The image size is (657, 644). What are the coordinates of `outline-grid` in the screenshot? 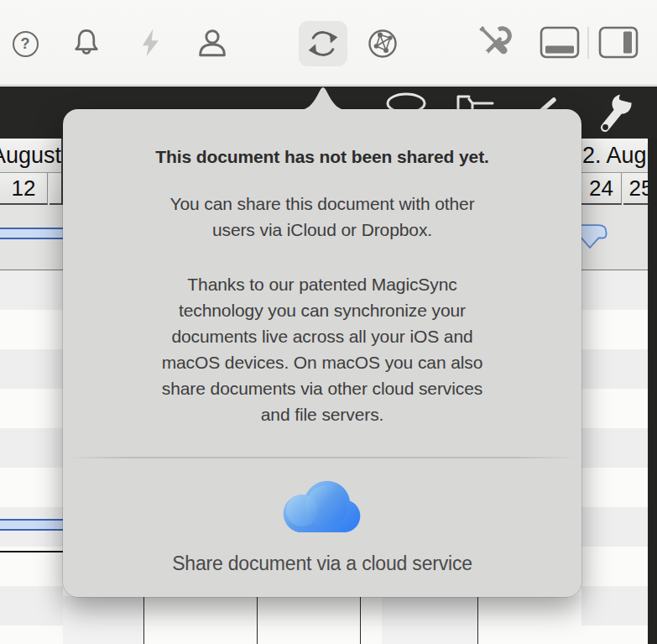 It's located at (322, 620).